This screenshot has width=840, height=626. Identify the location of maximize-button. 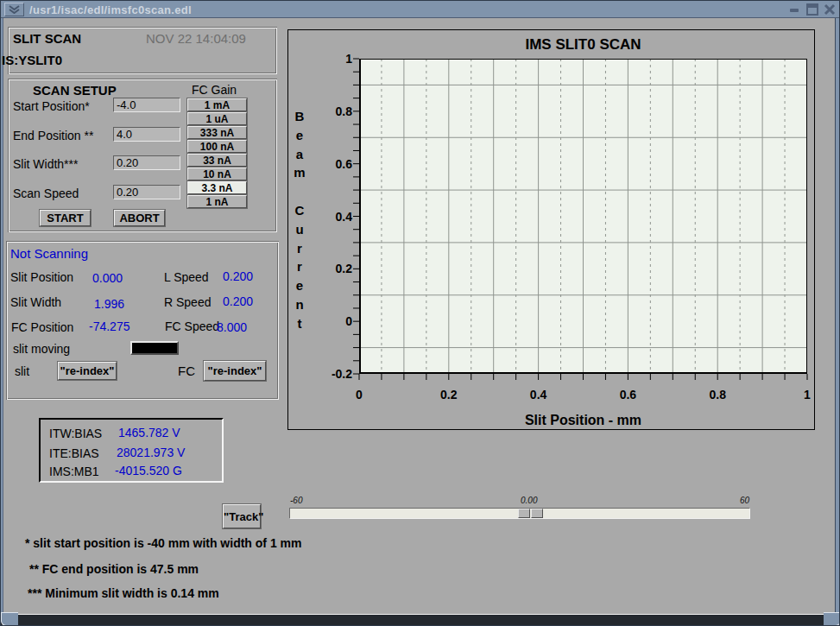
(813, 9).